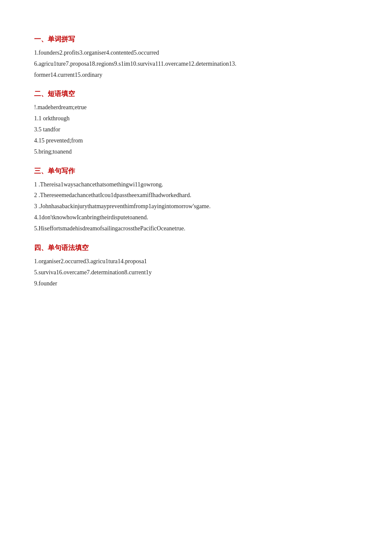 The width and height of the screenshot is (392, 555). I want to click on section-3-title: 三、单句写作, so click(196, 171).